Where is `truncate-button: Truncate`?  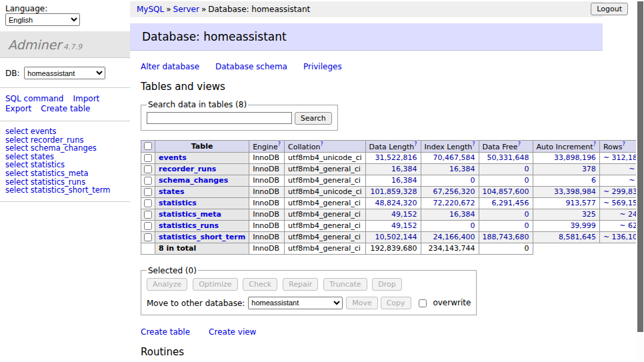
truncate-button: Truncate is located at coordinates (345, 284).